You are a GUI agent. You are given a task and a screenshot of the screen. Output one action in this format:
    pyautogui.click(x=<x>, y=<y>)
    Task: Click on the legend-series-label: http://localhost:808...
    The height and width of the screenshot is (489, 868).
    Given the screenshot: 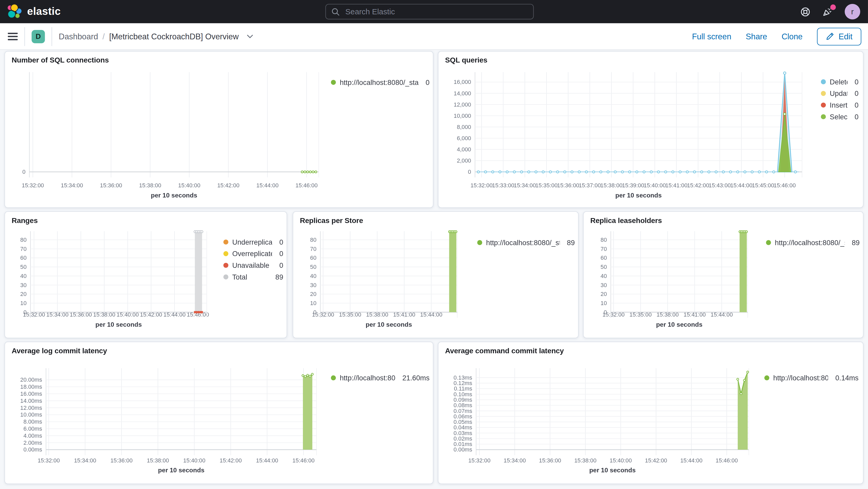 What is the action you would take?
    pyautogui.click(x=368, y=378)
    